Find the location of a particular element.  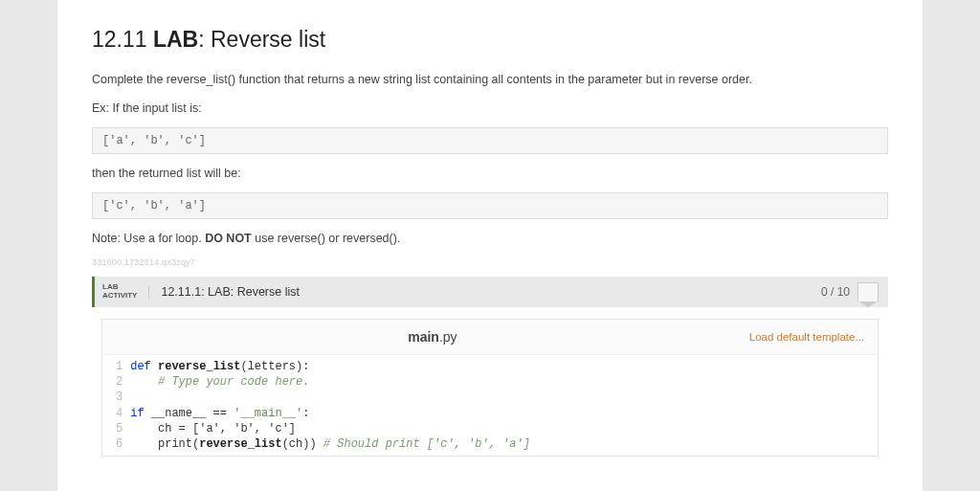

code-txt: (ch)) is located at coordinates (302, 444).